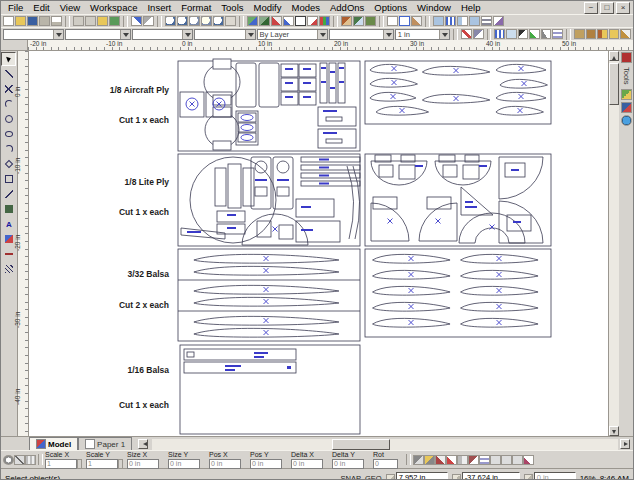 The image size is (634, 480). I want to click on arc-tool, so click(8, 104).